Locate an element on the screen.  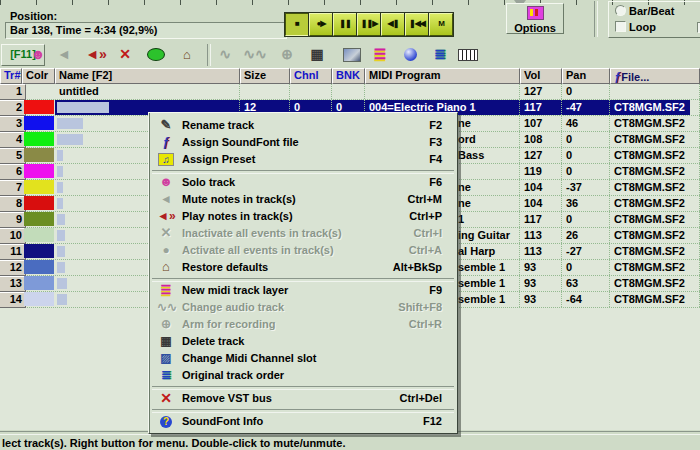
menu-item-rename-track: ✎Rename trackF2 is located at coordinates (303, 126).